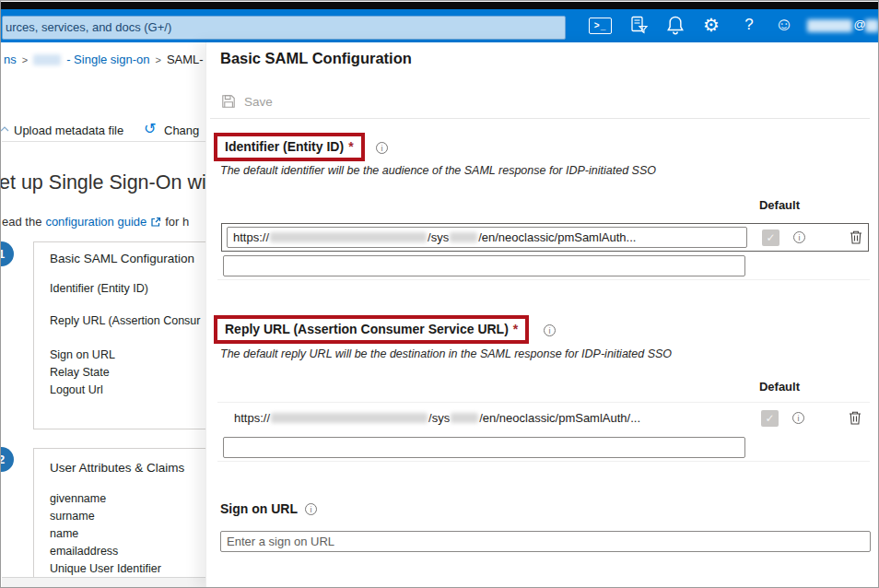  I want to click on card-item: Identifier (Entity ID), so click(100, 288).